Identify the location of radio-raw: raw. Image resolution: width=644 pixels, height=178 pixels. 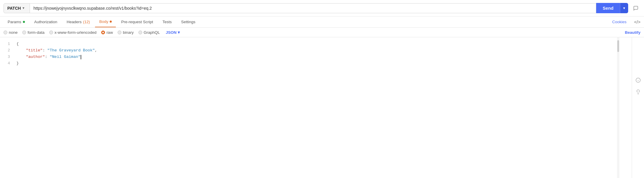
(107, 32).